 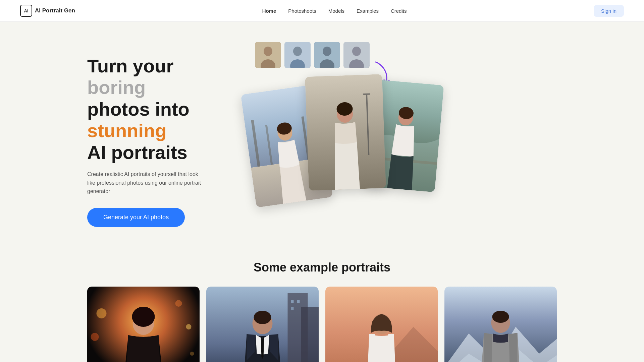 I want to click on nav-examples: Examples, so click(x=368, y=11).